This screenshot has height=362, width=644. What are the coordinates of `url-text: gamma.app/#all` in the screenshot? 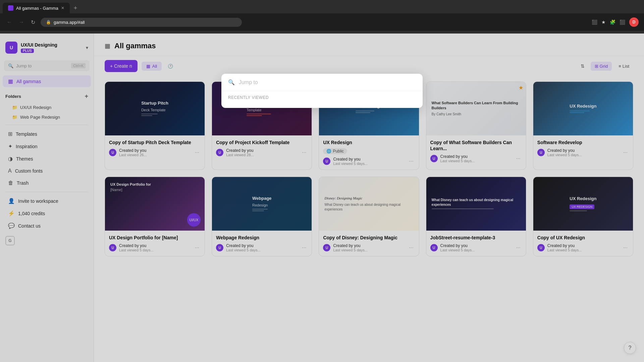 It's located at (69, 22).